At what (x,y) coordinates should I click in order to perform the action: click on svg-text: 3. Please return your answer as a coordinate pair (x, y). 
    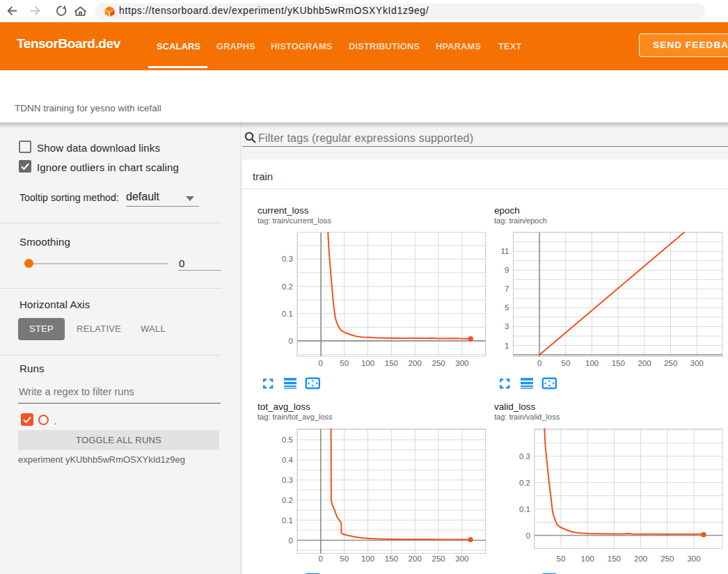
    Looking at the image, I should click on (507, 326).